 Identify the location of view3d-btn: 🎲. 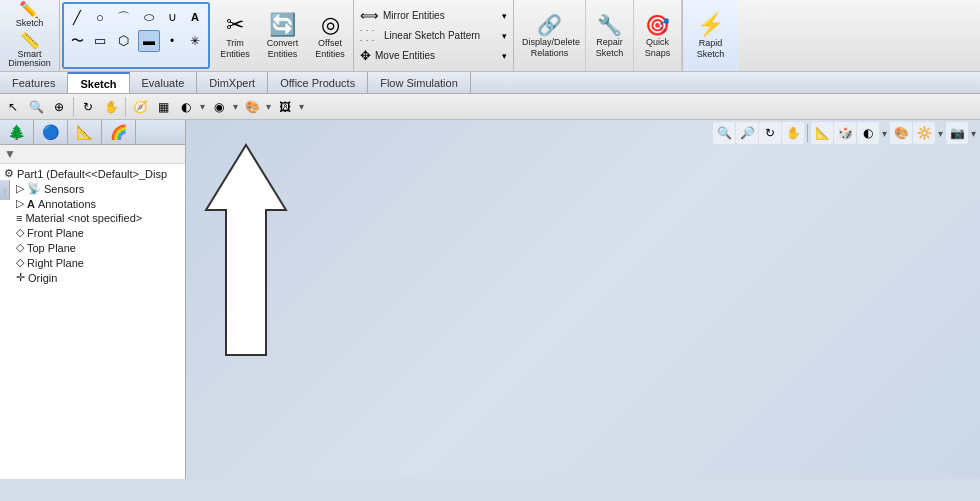
(845, 133).